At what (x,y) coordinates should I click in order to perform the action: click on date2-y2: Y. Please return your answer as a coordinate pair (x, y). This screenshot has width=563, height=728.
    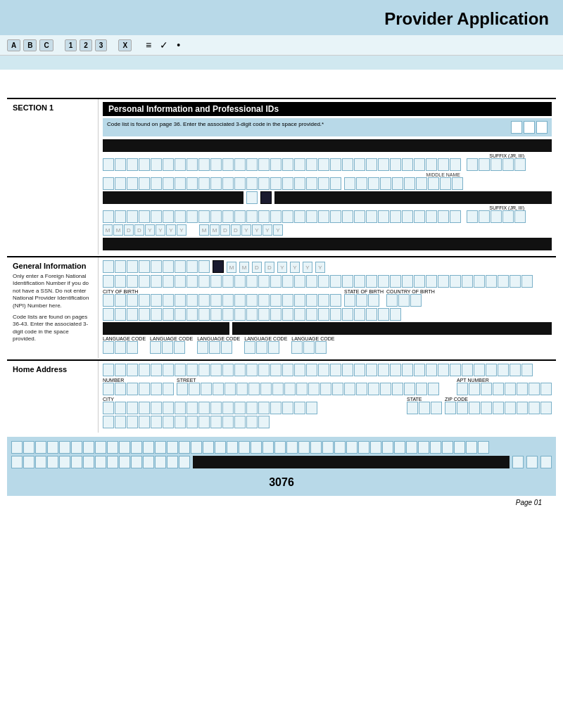
    Looking at the image, I should click on (257, 230).